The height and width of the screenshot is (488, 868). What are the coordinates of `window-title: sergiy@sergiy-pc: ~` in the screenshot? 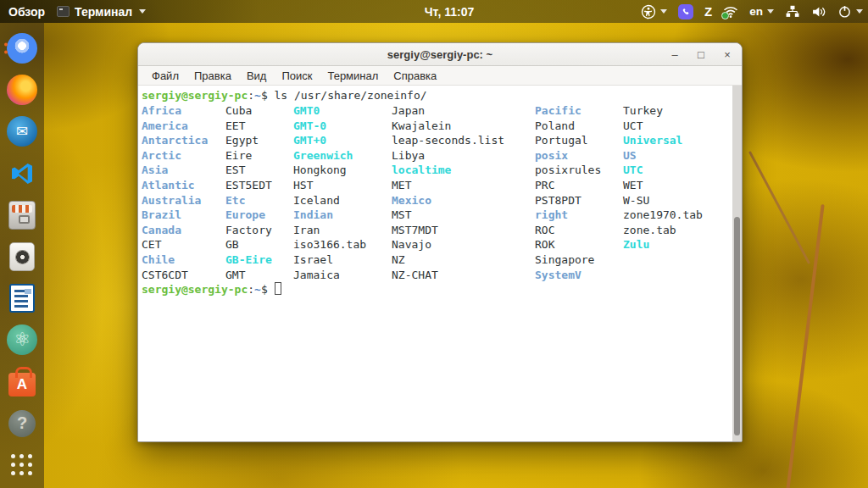 It's located at (440, 54).